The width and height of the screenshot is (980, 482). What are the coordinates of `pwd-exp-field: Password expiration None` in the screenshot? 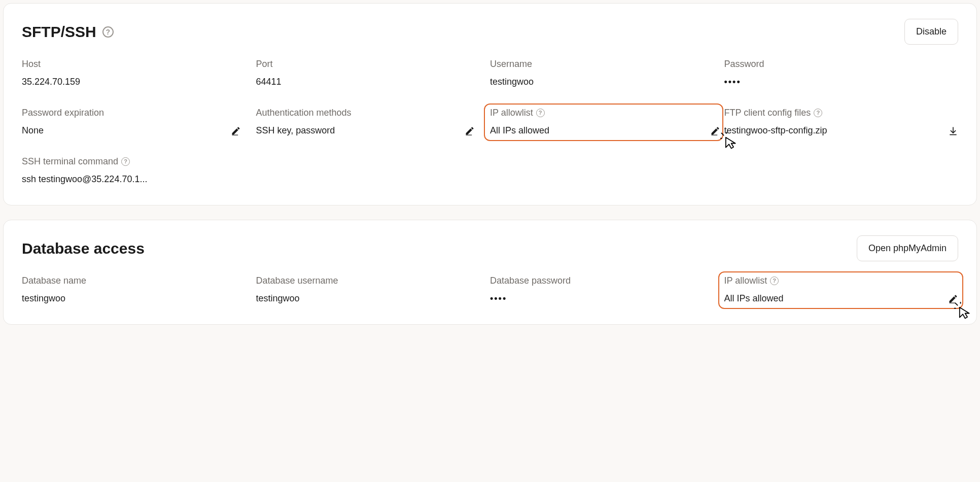 It's located at (139, 122).